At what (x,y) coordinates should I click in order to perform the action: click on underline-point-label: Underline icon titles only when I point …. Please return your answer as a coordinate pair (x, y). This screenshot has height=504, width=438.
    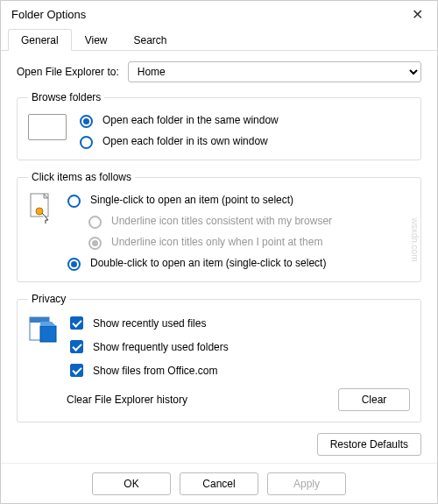
    Looking at the image, I should click on (217, 242).